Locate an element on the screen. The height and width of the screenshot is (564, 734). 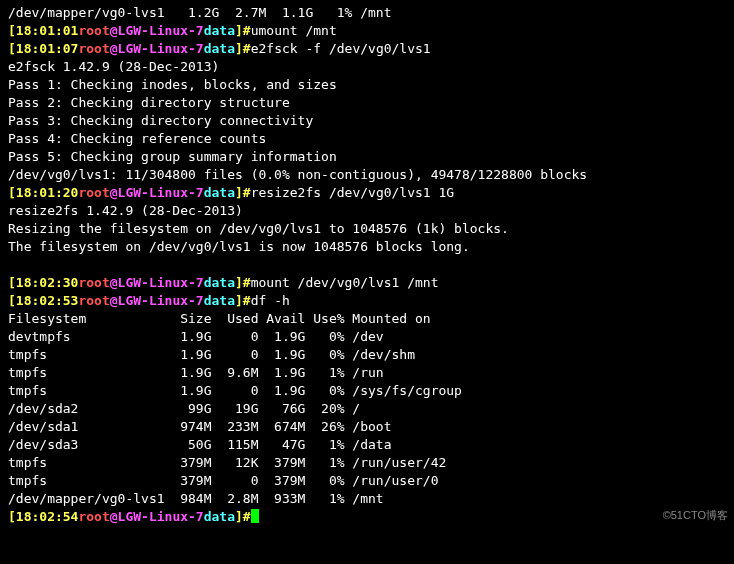
out-line: /dev/vg0/lvs1: 11/304800 files (0.0% non… is located at coordinates (367, 175).